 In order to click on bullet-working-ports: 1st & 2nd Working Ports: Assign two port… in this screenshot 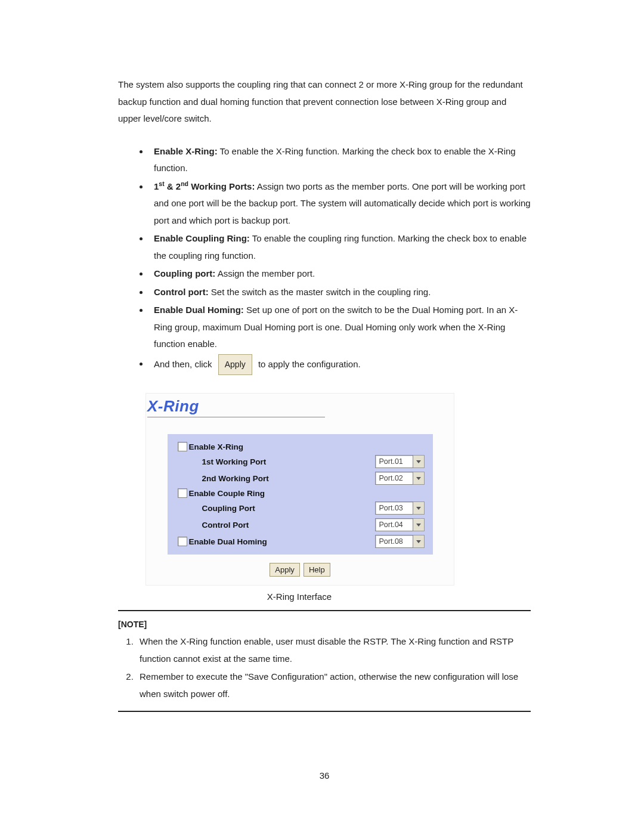, I will do `click(340, 204)`.